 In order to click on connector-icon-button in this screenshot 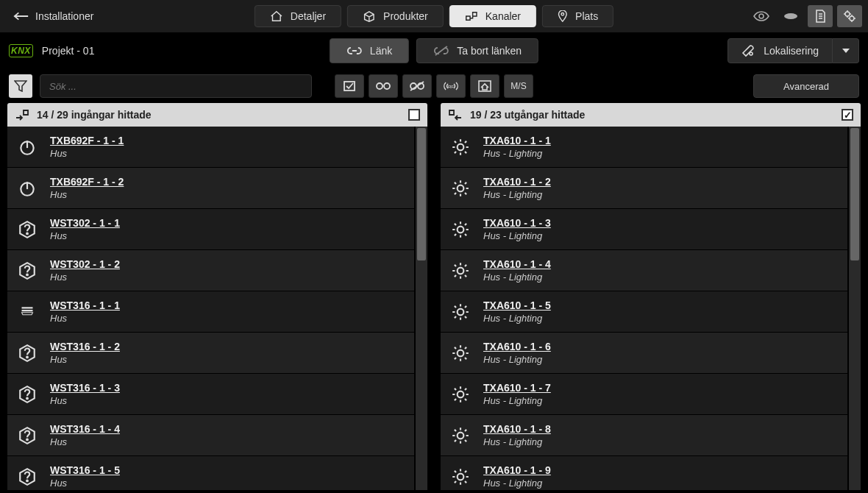, I will do `click(791, 16)`.